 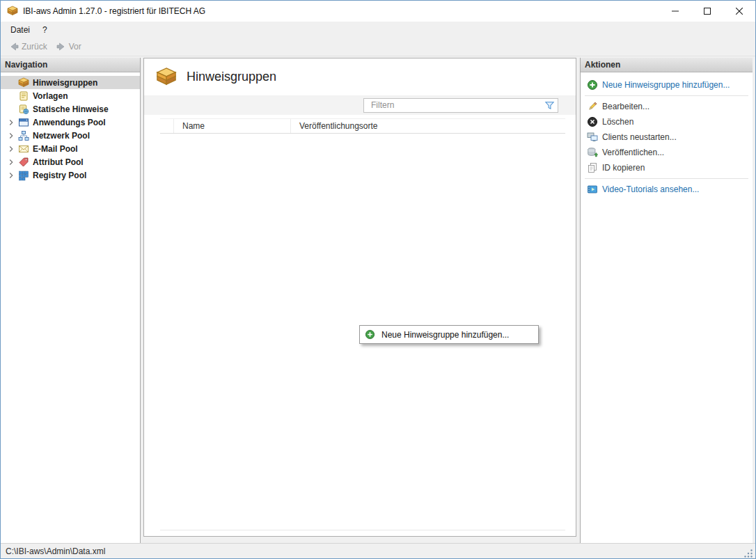 I want to click on navigation-list: Hinweisgruppen Vorlagen, so click(x=70, y=127).